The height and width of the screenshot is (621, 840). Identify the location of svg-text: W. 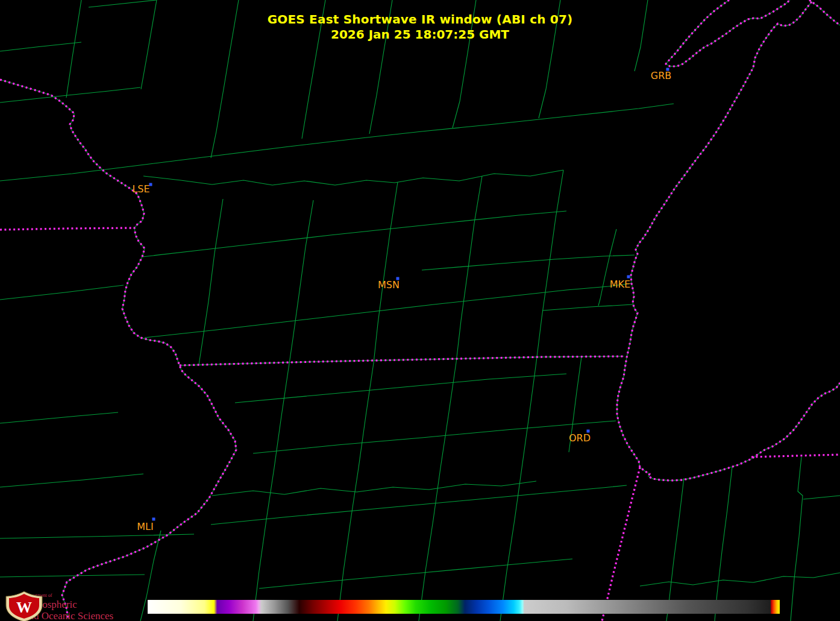
(24, 608).